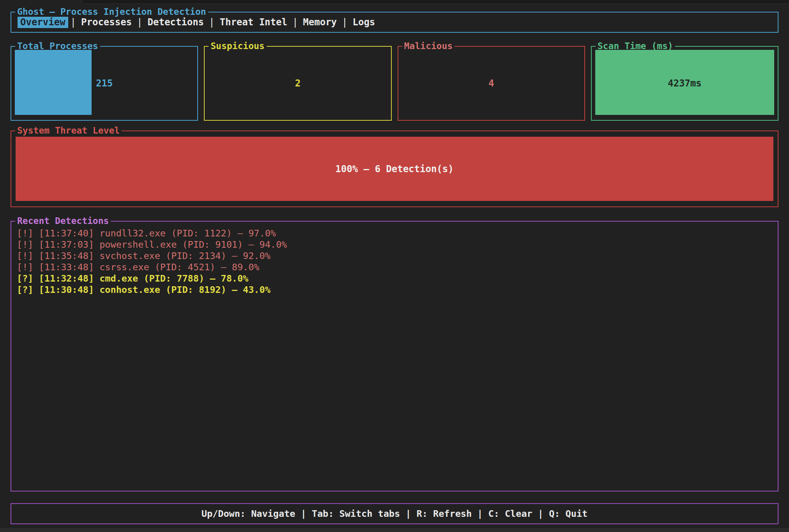 The width and height of the screenshot is (789, 532). Describe the element at coordinates (394, 169) in the screenshot. I see `threat-level-gauge: 100% — 6 Detection(s)` at that location.